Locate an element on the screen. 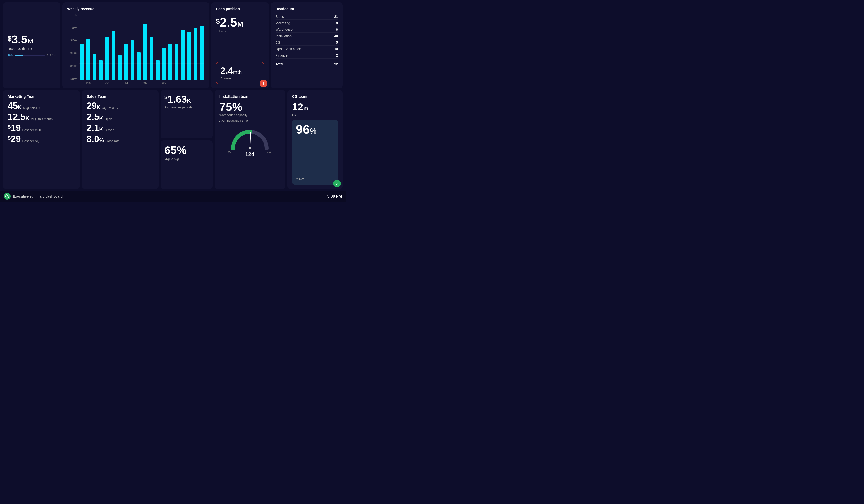 The height and width of the screenshot is (504, 864). revenue-card: $3.5M Revenue this FY 28% $12.1M is located at coordinates (32, 45).